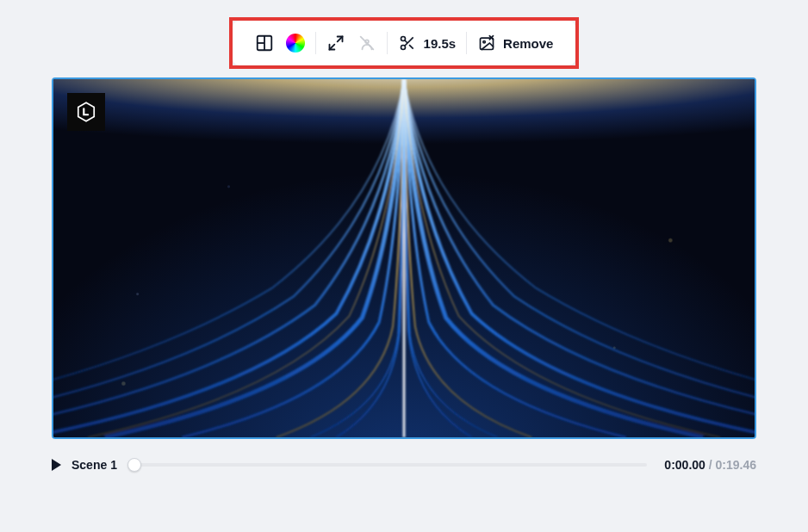  What do you see at coordinates (405, 43) in the screenshot?
I see `toolbar-highlight-box: 19.5s Remove` at bounding box center [405, 43].